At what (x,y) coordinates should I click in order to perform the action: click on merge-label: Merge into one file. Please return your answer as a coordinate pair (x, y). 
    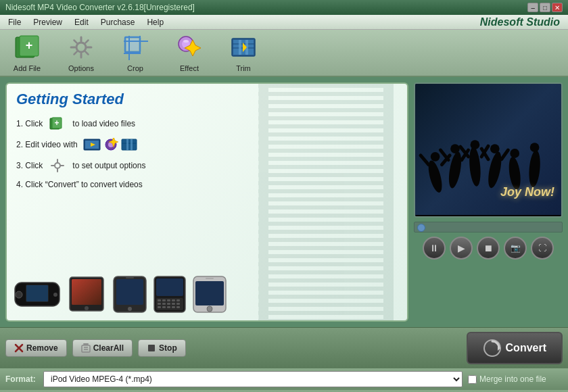
    Looking at the image, I should click on (513, 379).